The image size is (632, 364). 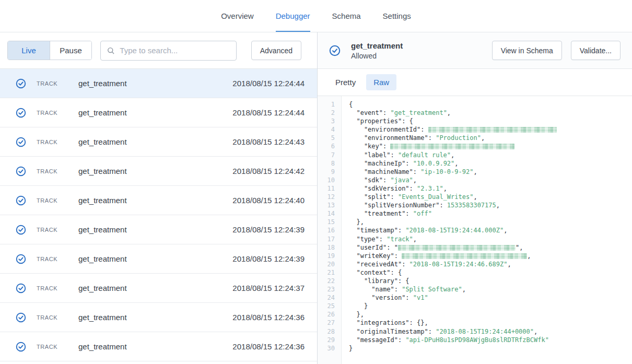 What do you see at coordinates (326, 273) in the screenshot?
I see `line-number: 21` at bounding box center [326, 273].